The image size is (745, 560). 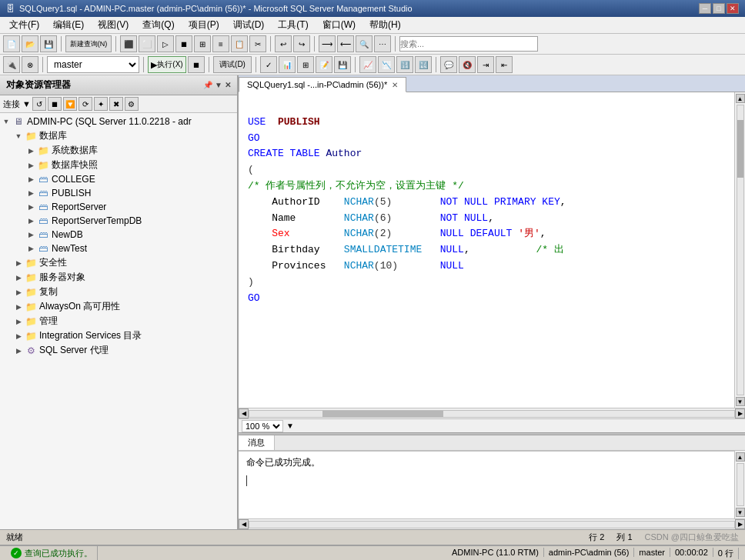 I want to click on close-button: ✕, so click(x=733, y=8).